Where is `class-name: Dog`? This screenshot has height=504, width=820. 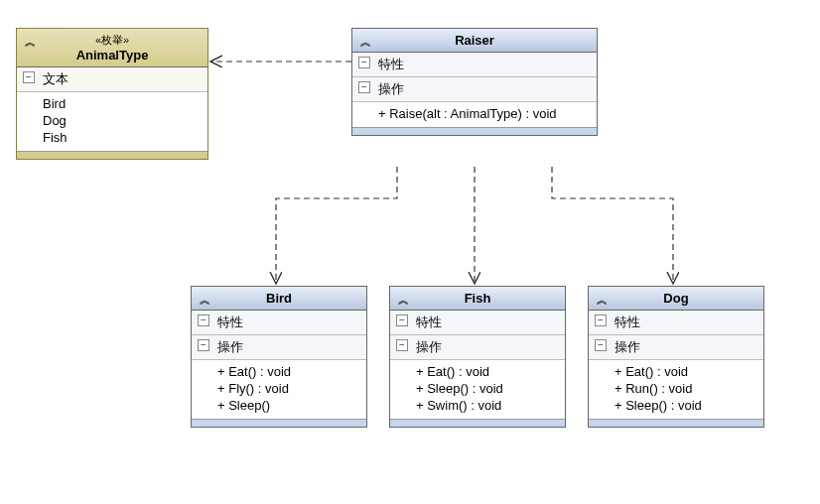 class-name: Dog is located at coordinates (675, 298).